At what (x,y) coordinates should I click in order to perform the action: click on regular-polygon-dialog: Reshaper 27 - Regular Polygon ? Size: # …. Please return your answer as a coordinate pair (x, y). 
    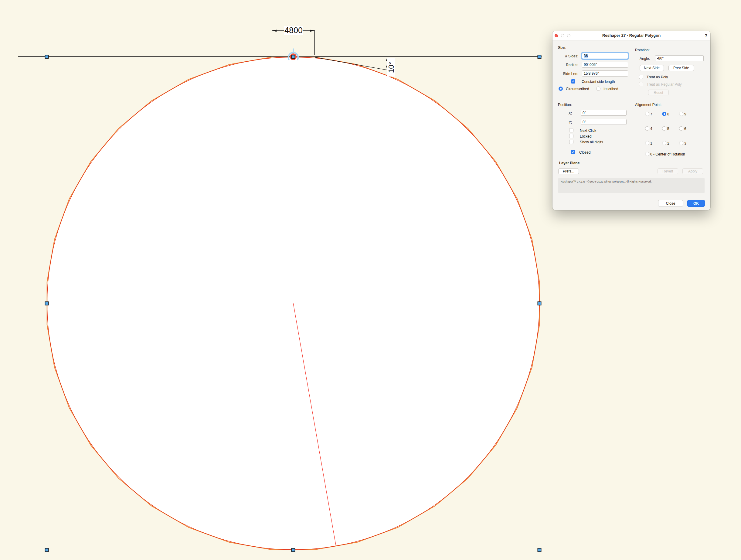
    Looking at the image, I should click on (631, 121).